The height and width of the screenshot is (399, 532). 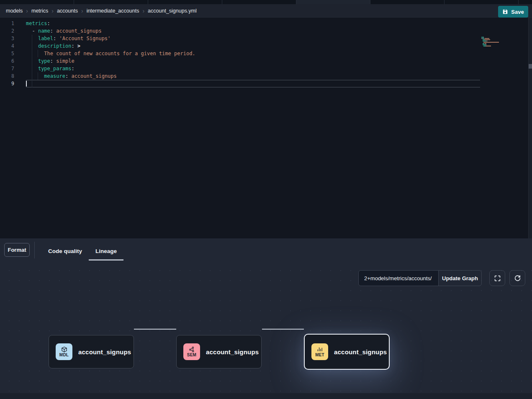 What do you see at coordinates (17, 250) in the screenshot?
I see `format-button: Format` at bounding box center [17, 250].